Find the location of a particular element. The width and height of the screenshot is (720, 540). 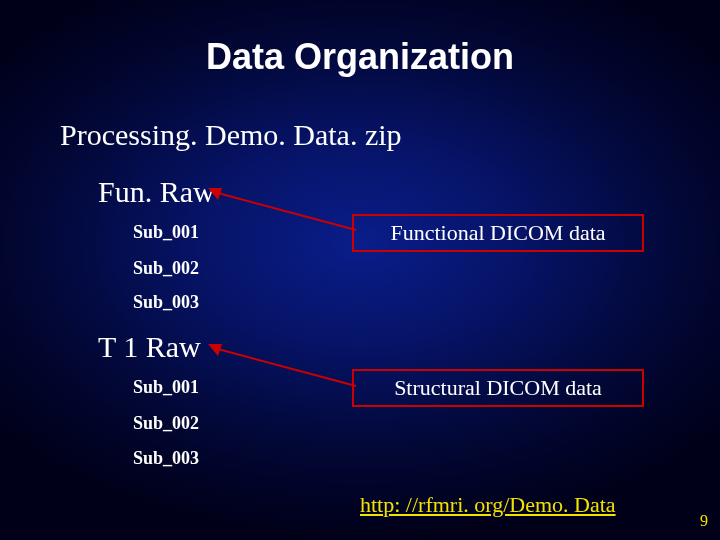

page-number: 9 is located at coordinates (704, 521).